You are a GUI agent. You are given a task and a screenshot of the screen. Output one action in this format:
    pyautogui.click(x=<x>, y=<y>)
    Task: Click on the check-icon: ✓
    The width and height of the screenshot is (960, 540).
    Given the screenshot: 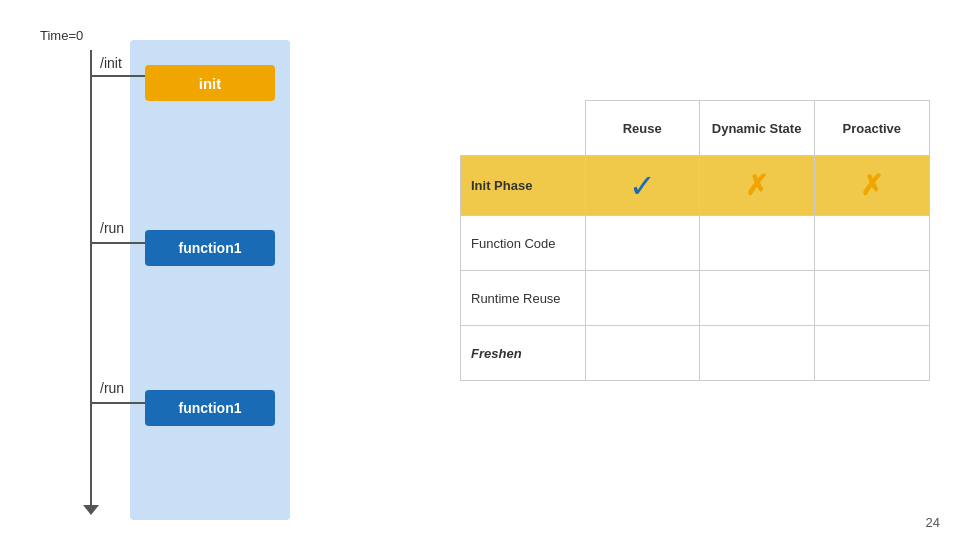 What is the action you would take?
    pyautogui.click(x=642, y=186)
    